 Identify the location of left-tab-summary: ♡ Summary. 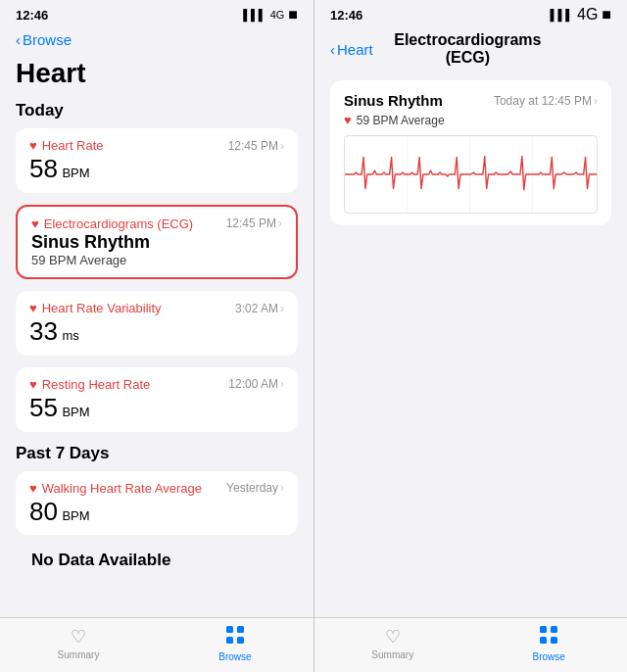
(78, 643).